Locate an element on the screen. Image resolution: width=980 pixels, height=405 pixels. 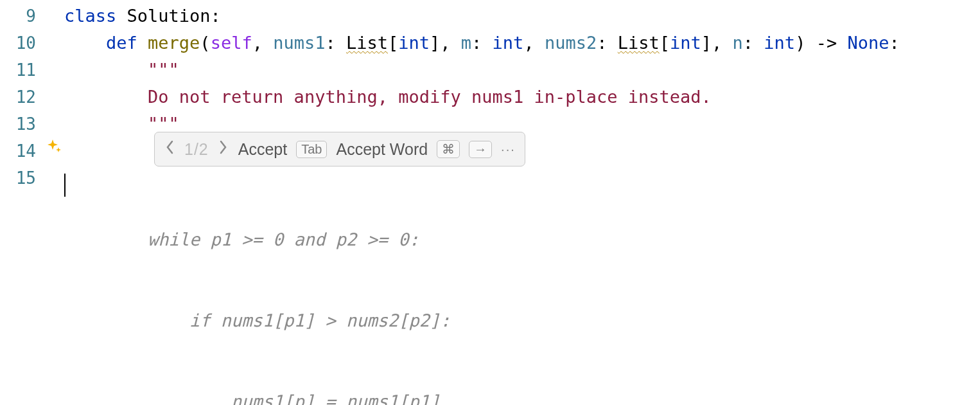
line-number: 14 is located at coordinates (22, 151).